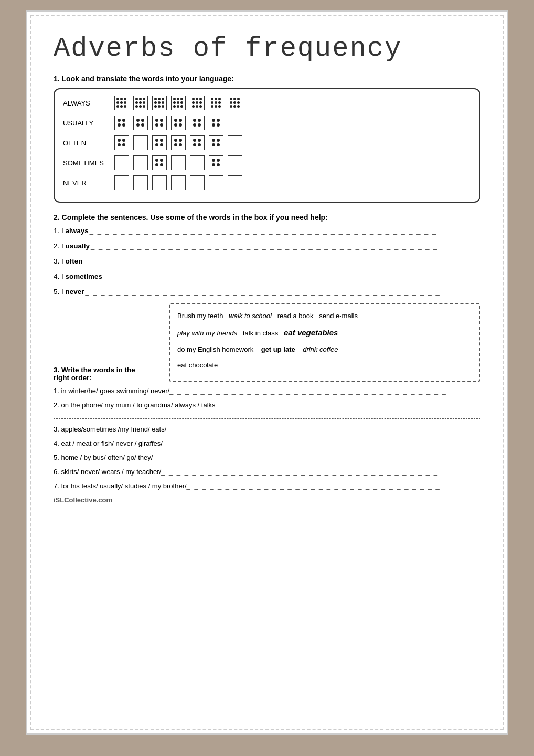  Describe the element at coordinates (72, 378) in the screenshot. I see `section3-title-line2: right order:` at that location.